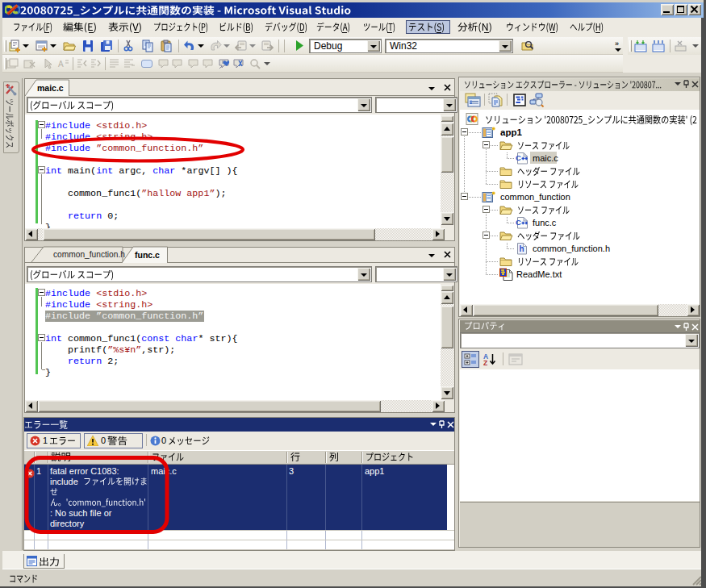 The height and width of the screenshot is (588, 706). What do you see at coordinates (486, 363) in the screenshot?
I see `svg-text: Z` at bounding box center [486, 363].